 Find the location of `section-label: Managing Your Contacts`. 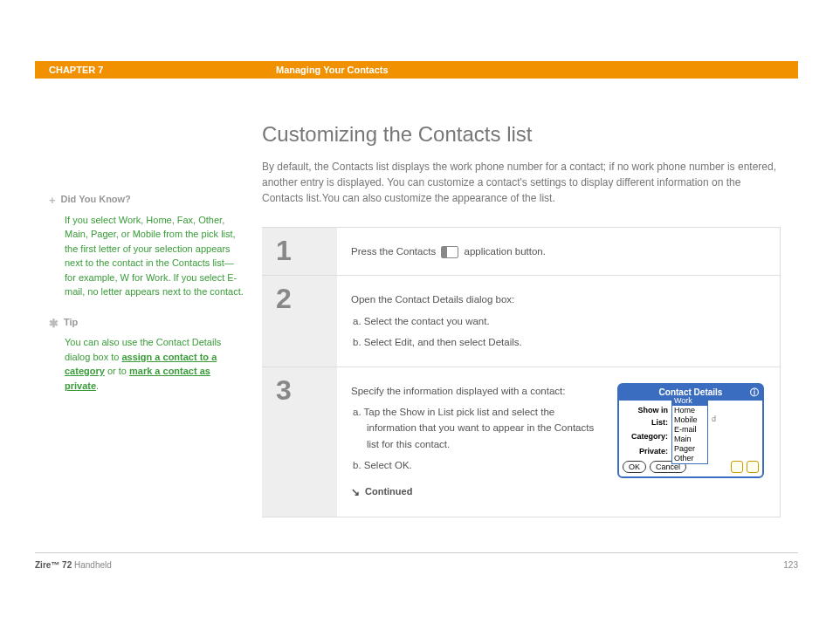

section-label: Managing Your Contacts is located at coordinates (537, 70).